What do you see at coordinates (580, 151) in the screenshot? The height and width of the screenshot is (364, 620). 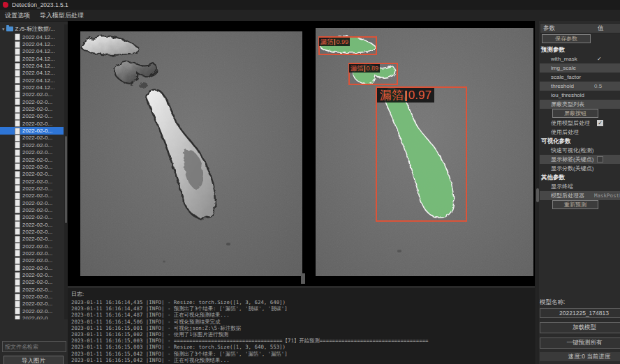 I see `param-row: 快速可视化(检测)` at bounding box center [580, 151].